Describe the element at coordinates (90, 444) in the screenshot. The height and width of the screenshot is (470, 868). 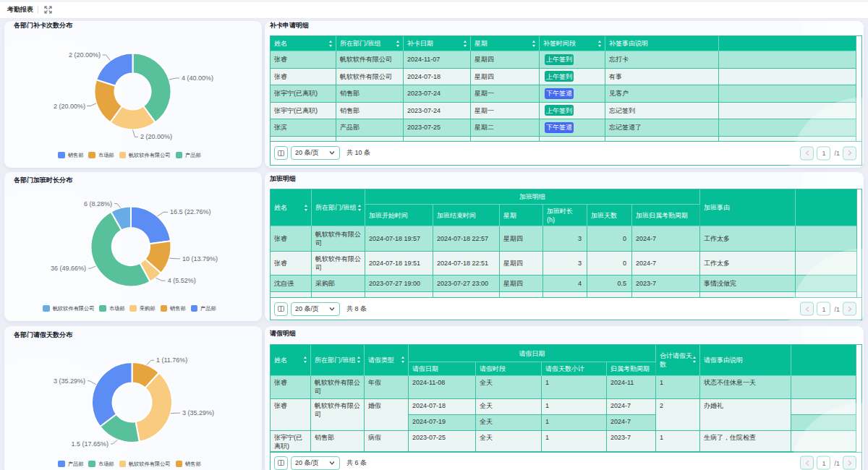
I see `svg-text: 1.5 (17.65%)` at that location.